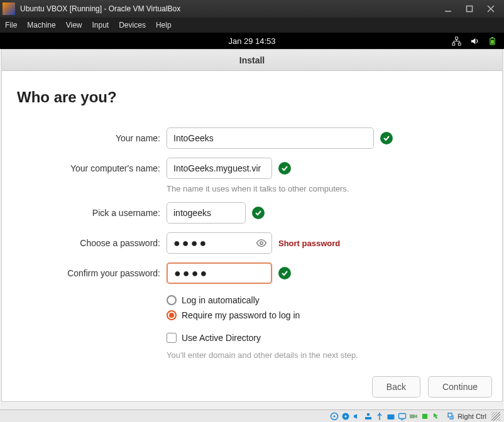 This screenshot has width=504, height=422. I want to click on radio-auto-login: Log in automatically, so click(327, 300).